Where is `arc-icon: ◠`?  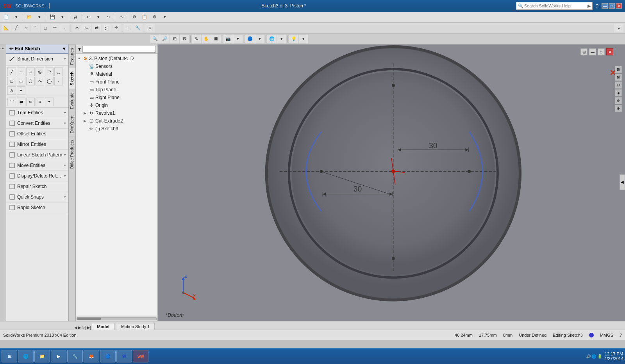 arc-icon: ◠ is located at coordinates (36, 28).